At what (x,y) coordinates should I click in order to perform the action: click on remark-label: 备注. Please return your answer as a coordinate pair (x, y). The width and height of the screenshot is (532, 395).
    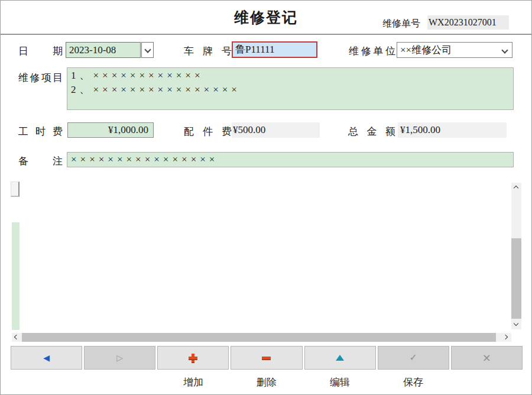
    Looking at the image, I should click on (40, 161).